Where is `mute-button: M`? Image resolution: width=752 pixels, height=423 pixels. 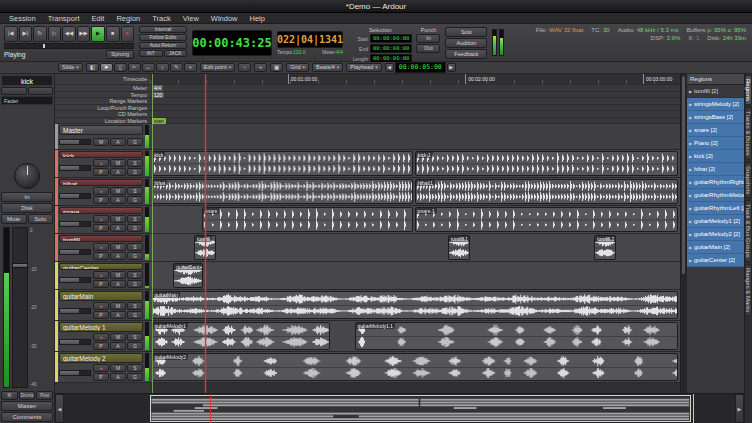 mute-button: M is located at coordinates (101, 142).